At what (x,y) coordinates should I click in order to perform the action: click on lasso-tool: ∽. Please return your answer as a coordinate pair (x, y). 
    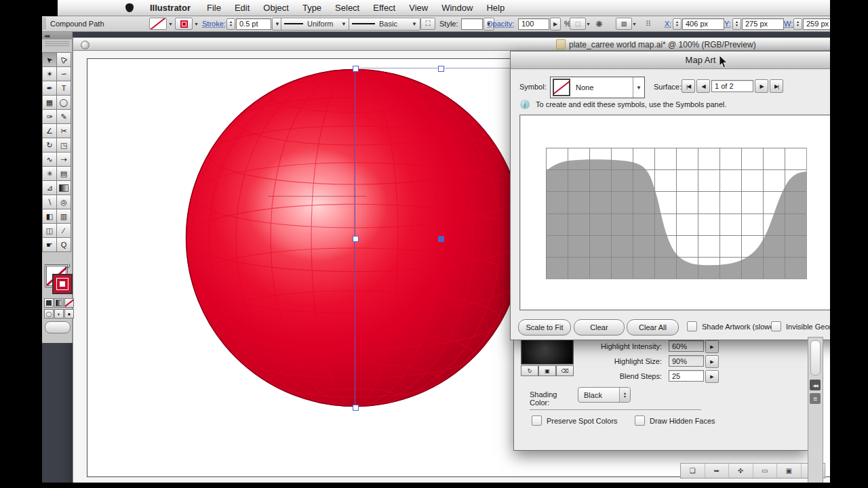
    Looking at the image, I should click on (64, 74).